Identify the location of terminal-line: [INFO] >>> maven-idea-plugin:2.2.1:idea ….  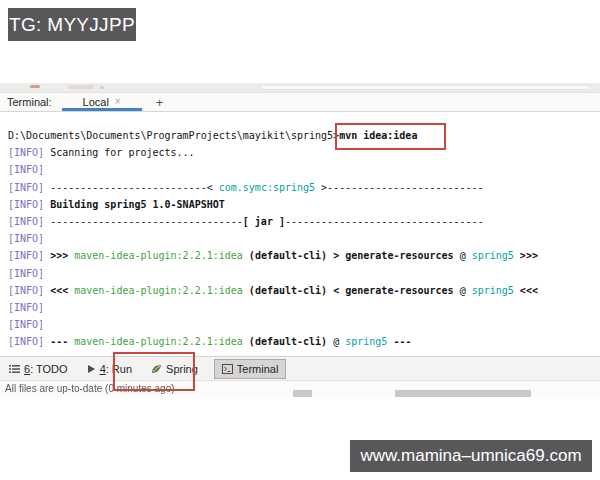
(304, 256).